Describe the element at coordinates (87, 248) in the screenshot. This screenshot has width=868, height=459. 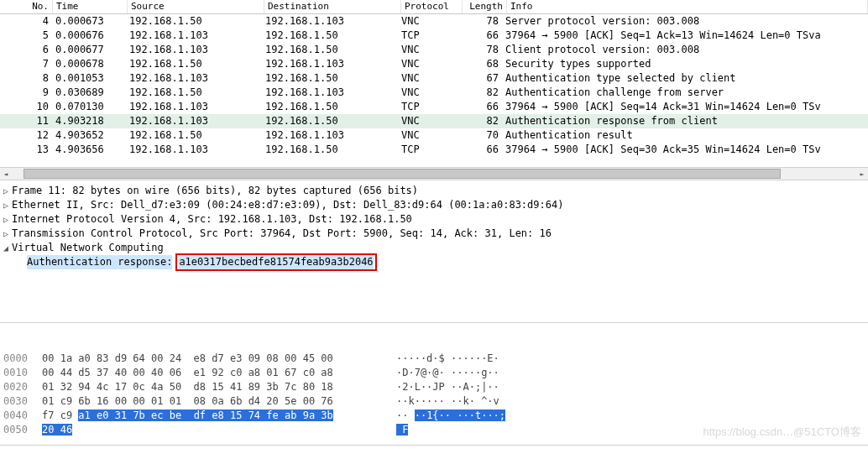
I see `detail-vnc-text: Virtual Network Computing` at that location.